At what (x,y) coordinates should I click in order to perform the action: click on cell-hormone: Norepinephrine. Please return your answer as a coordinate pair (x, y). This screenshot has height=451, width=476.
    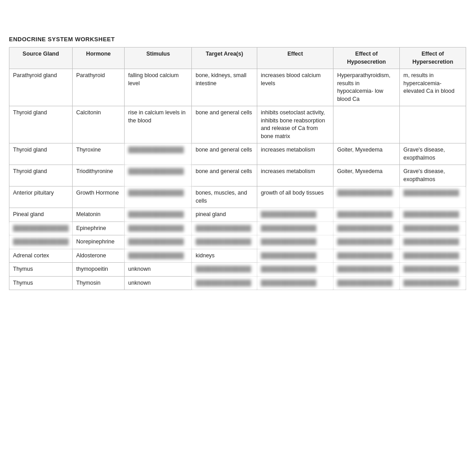
    Looking at the image, I should click on (99, 242).